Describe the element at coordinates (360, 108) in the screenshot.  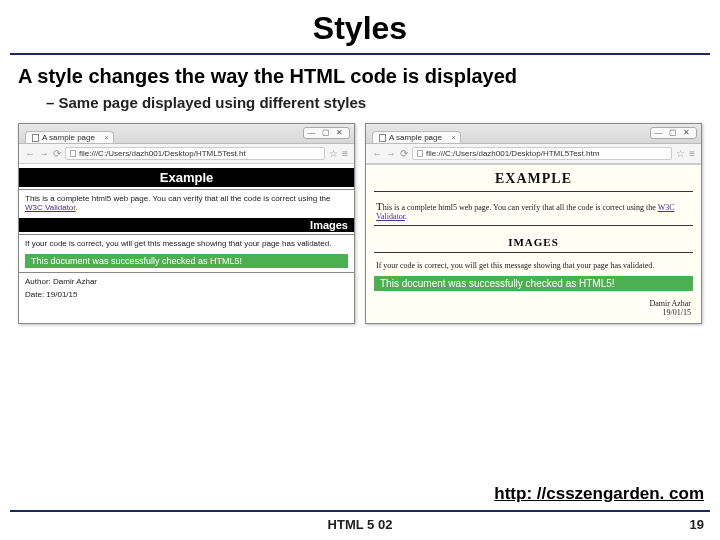
I see `slide-bullet: Same page displayed using different styl…` at that location.